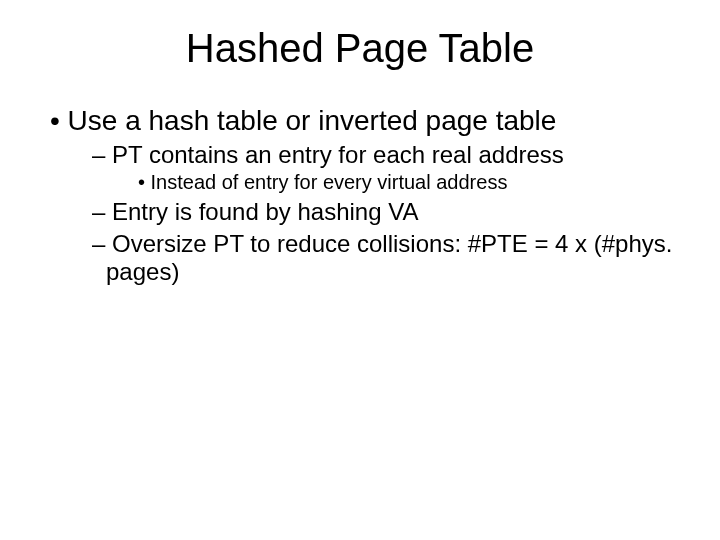 The width and height of the screenshot is (720, 540). What do you see at coordinates (360, 48) in the screenshot?
I see `slide-title: Hashed Page Table` at bounding box center [360, 48].